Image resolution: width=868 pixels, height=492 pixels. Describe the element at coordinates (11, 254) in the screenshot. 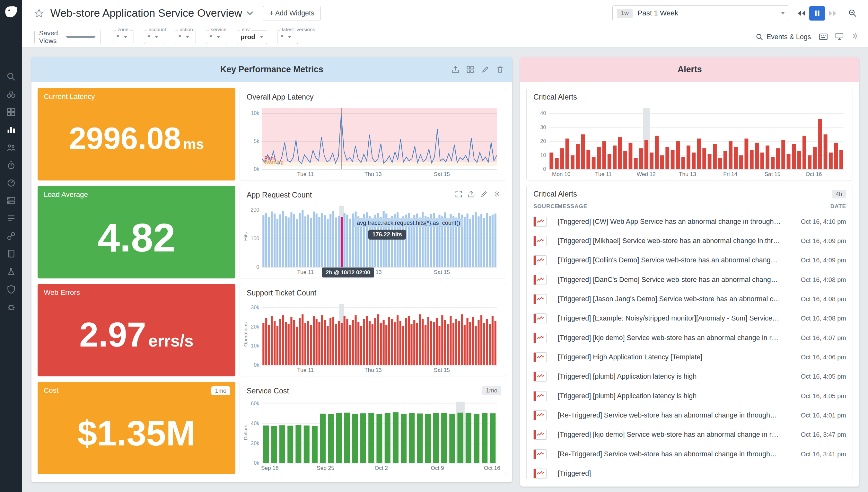

I see `notebooks-icon` at that location.